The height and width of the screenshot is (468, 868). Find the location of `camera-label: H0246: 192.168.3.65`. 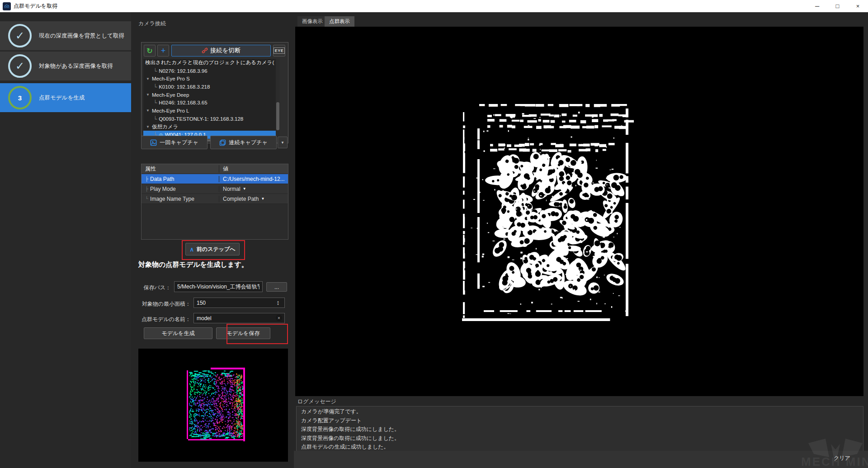

camera-label: H0246: 192.168.3.65 is located at coordinates (183, 103).